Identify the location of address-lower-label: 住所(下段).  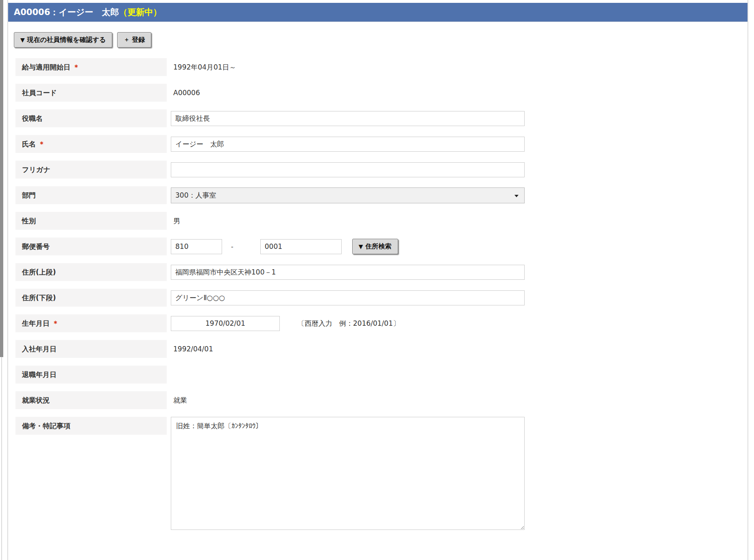
(91, 298).